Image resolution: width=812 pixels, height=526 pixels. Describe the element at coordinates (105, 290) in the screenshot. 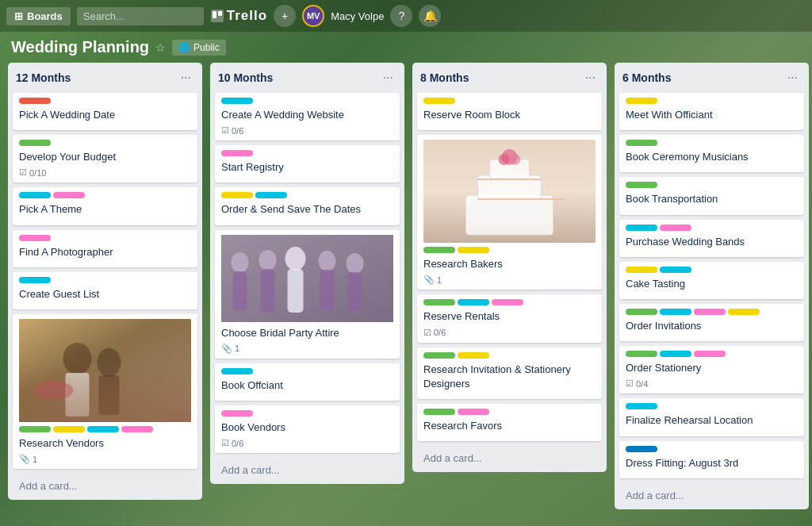

I see `card: Create Guest List` at that location.